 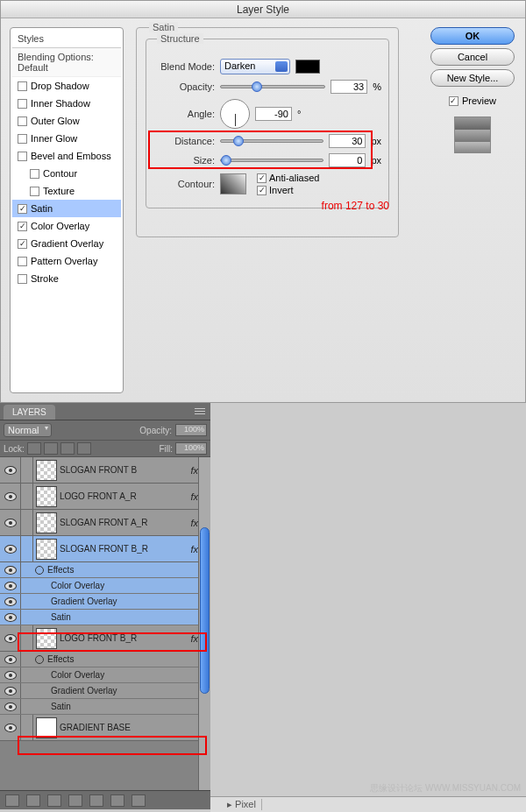 What do you see at coordinates (67, 156) in the screenshot?
I see `style-item-bevel-and-emboss: Bevel and Emboss` at bounding box center [67, 156].